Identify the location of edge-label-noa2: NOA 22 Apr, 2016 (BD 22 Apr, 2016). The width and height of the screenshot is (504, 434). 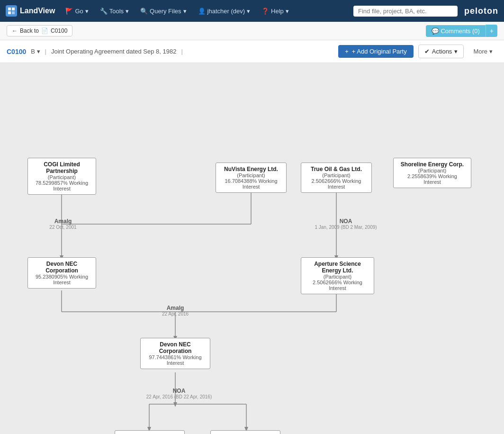
(179, 393).